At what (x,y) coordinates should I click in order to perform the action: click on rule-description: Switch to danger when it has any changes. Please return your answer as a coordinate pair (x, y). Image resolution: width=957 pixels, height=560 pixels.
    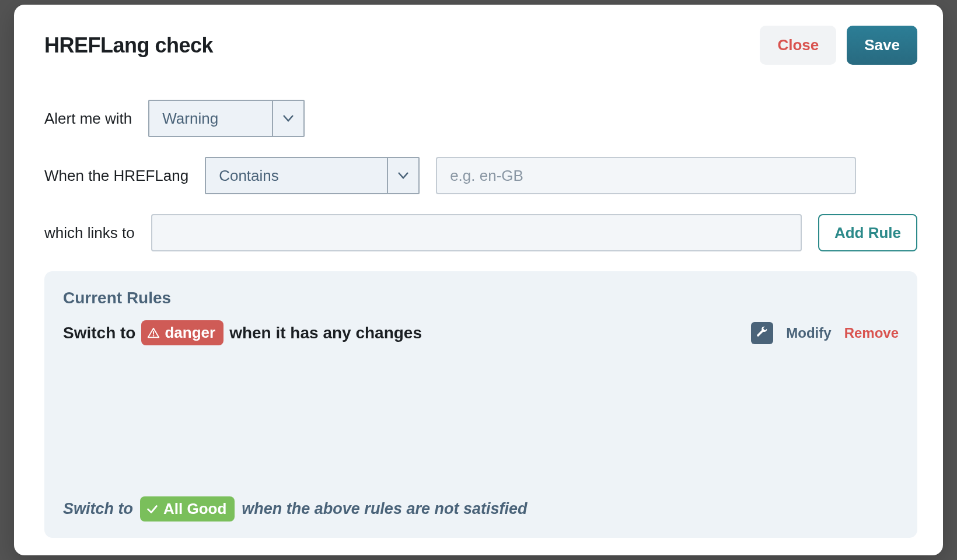
    Looking at the image, I should click on (243, 332).